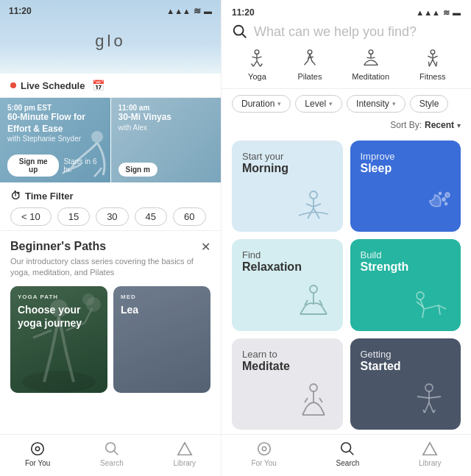 Image resolution: width=471 pixels, height=476 pixels. Describe the element at coordinates (74, 216) in the screenshot. I see `time-pill-15: 15` at that location.